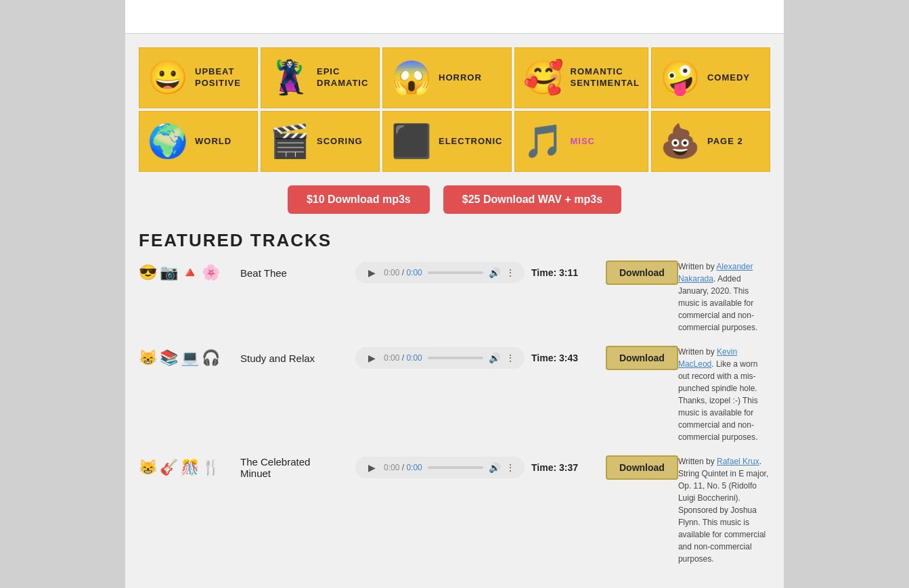 The image size is (909, 588). Describe the element at coordinates (642, 273) in the screenshot. I see `download-button-0: Download` at that location.